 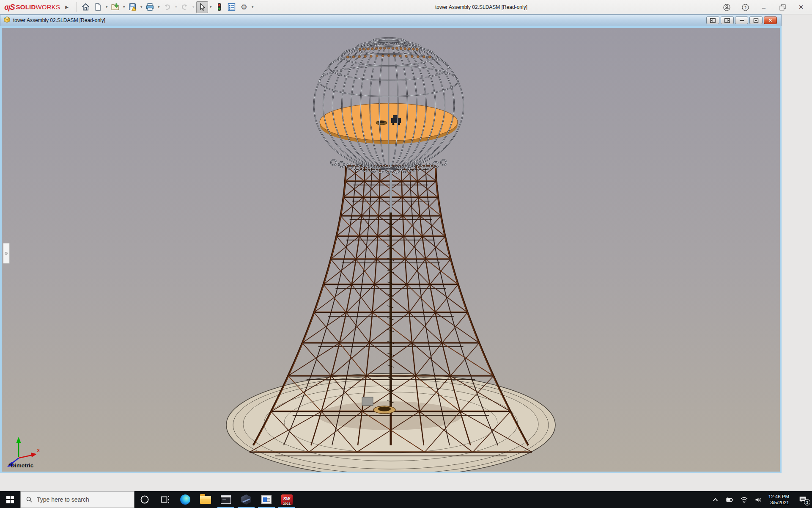 What do you see at coordinates (202, 7) in the screenshot?
I see `select-tool-button` at bounding box center [202, 7].